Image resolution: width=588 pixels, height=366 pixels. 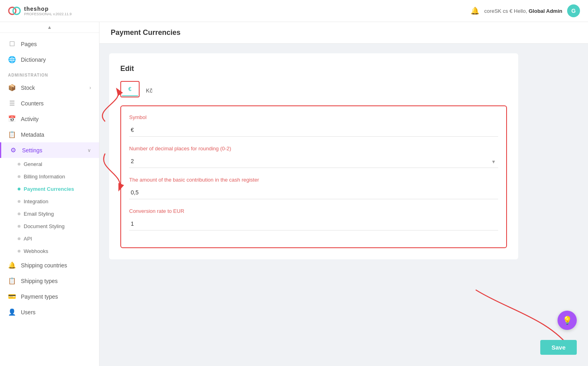 I want to click on symbol-group: Symbol, so click(x=314, y=125).